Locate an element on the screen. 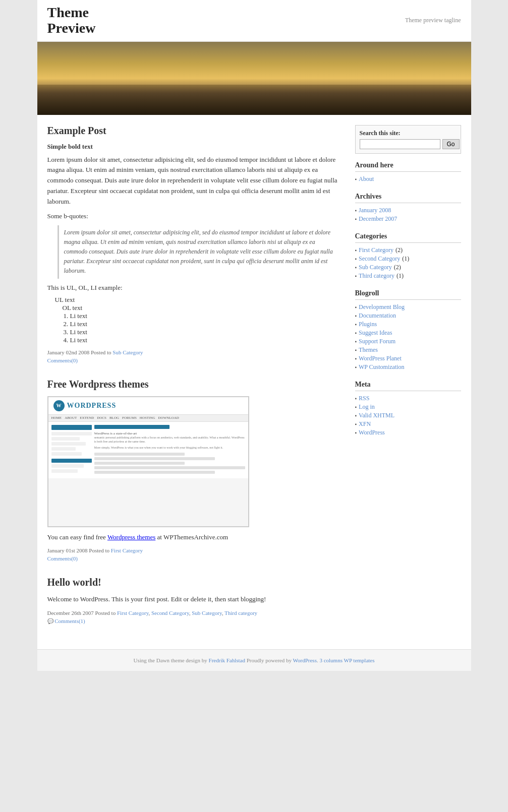 Image resolution: width=508 pixels, height=812 pixels. post-title-wp-themes: Free Wordpress themes is located at coordinates (196, 384).